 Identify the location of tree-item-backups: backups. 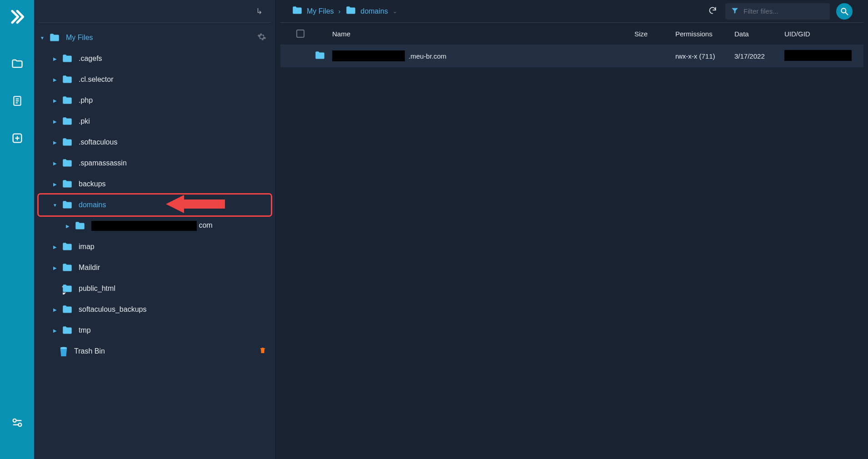
(155, 184).